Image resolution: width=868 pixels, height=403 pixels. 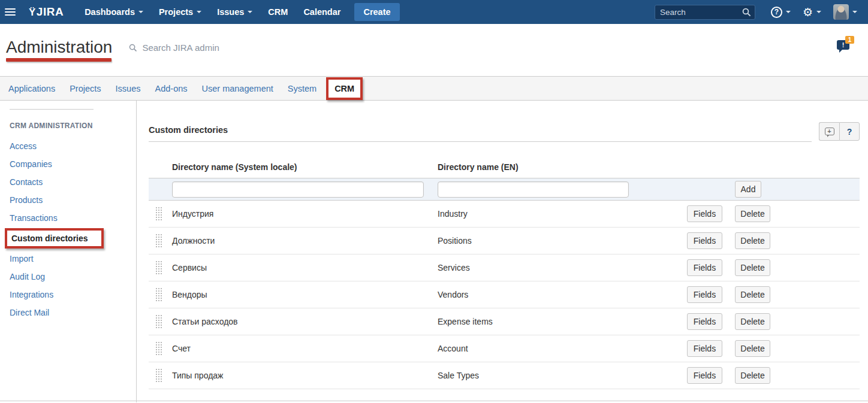 What do you see at coordinates (73, 259) in the screenshot?
I see `sidebar-item-import: Import` at bounding box center [73, 259].